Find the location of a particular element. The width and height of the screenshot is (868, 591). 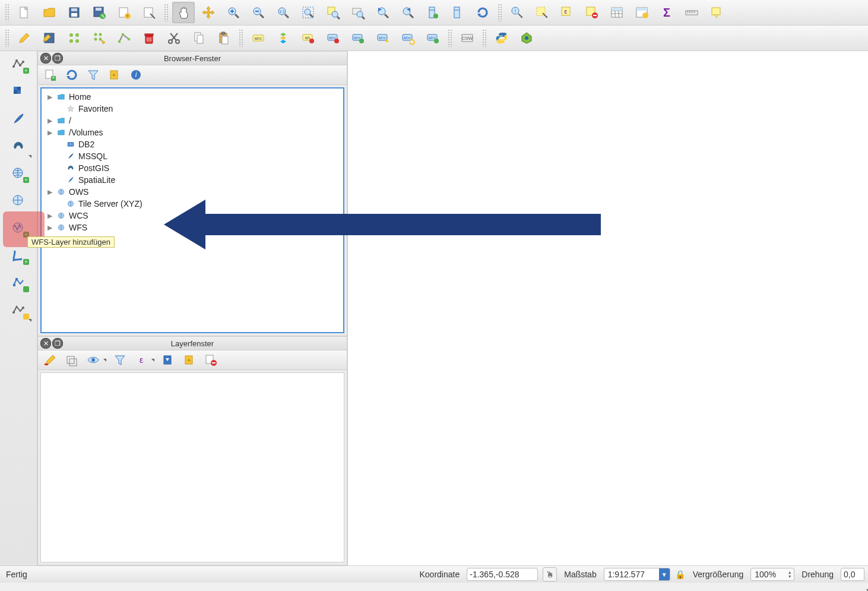

node-tool-button is located at coordinates (124, 38).